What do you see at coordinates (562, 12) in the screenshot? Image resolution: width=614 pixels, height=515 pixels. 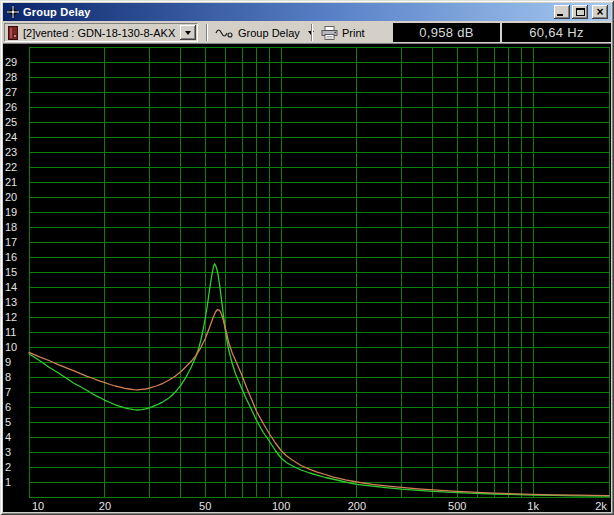 I see `minimize-button` at bounding box center [562, 12].